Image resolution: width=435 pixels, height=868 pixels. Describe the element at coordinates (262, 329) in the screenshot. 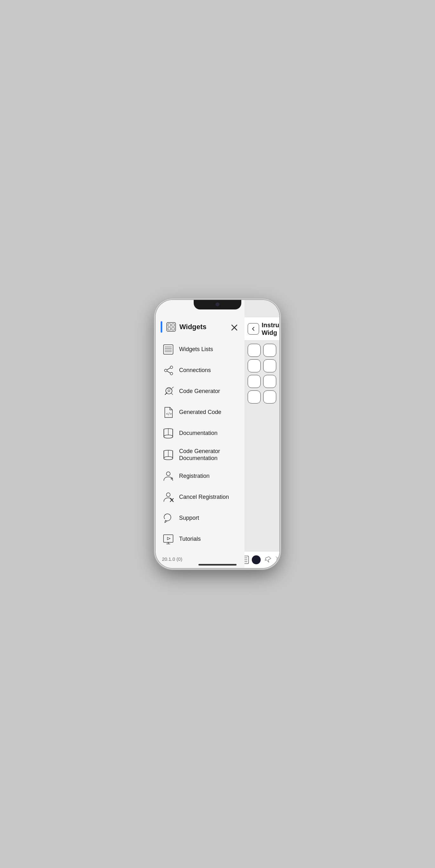

I see `right-panel-header: InstruWidg` at that location.